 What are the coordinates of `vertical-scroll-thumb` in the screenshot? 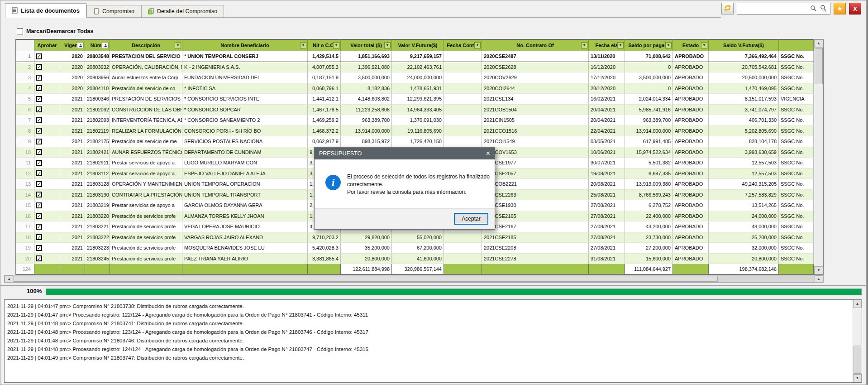 It's located at (819, 66).